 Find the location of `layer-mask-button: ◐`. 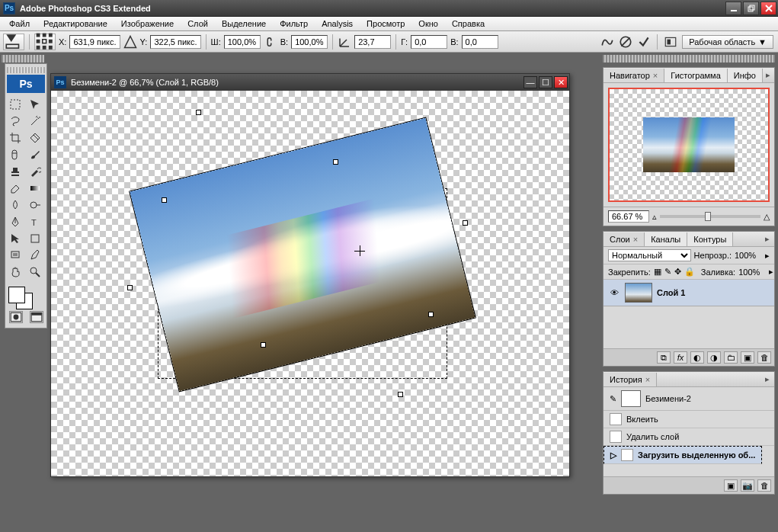

layer-mask-button: ◐ is located at coordinates (697, 357).